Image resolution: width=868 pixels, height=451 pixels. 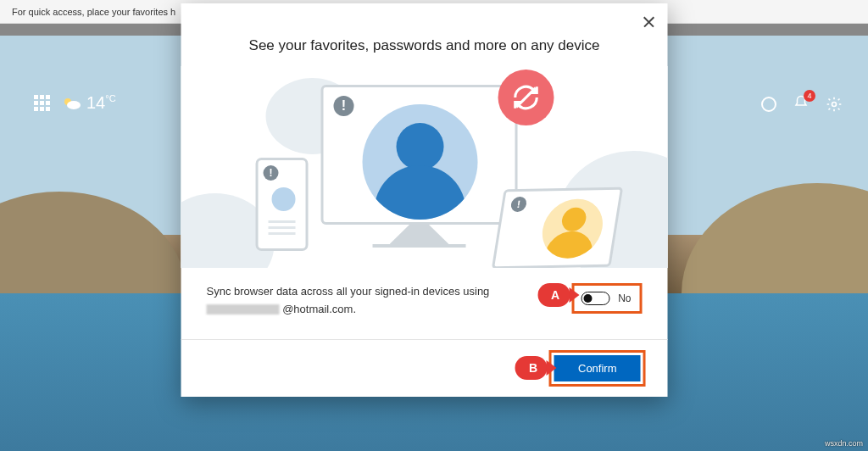 What do you see at coordinates (624, 298) in the screenshot?
I see `toggle-label: No` at bounding box center [624, 298].